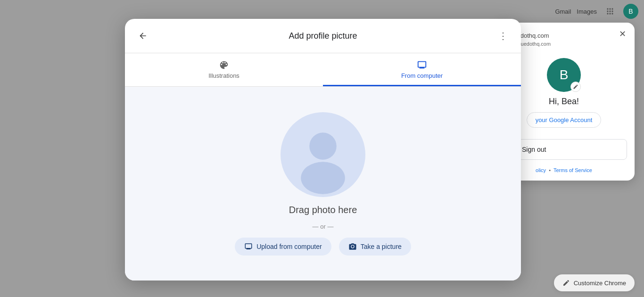  Describe the element at coordinates (564, 102) in the screenshot. I see `account-greeting: Hi, Bea!` at that location.